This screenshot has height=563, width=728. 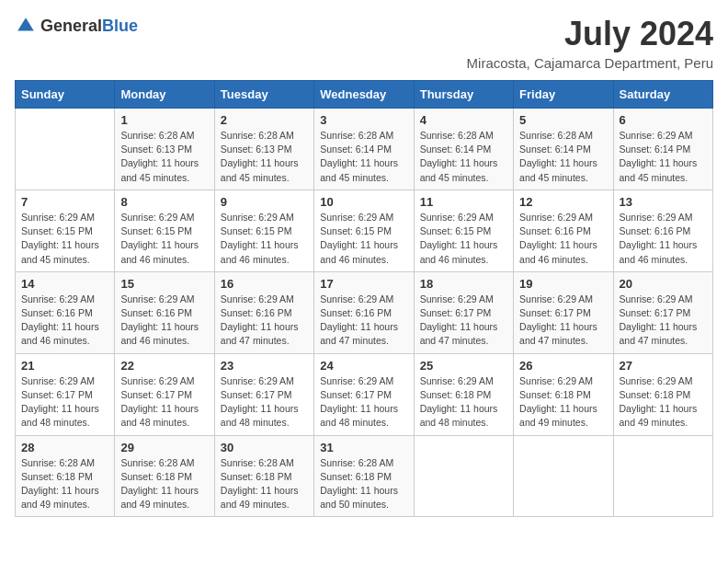 What do you see at coordinates (364, 394) in the screenshot?
I see `calendar-week-row-3: 21Sunrise: 6:29 AM Sunset: 6:17 PM Dayli…` at bounding box center [364, 394].